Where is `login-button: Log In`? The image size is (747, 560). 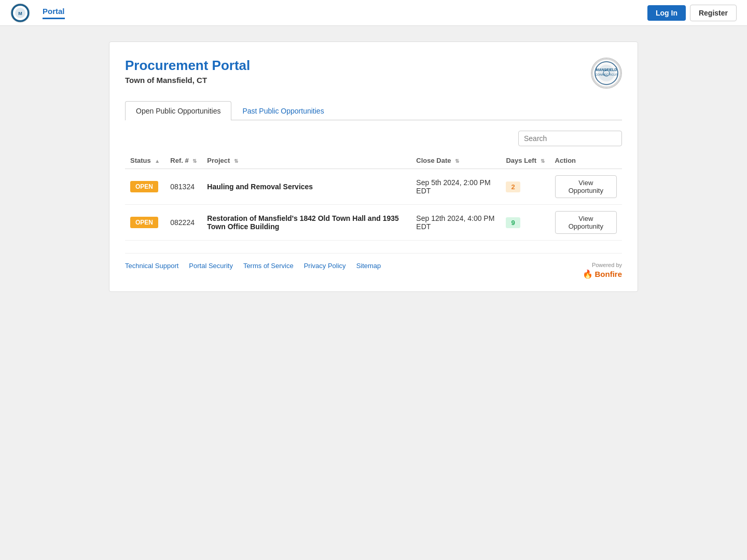 login-button: Log In is located at coordinates (667, 13).